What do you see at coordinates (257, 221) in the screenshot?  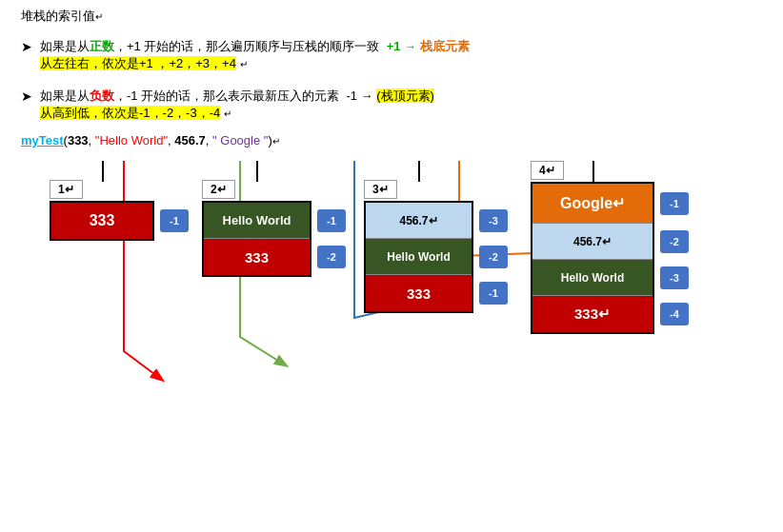 I see `col2-cell-helloworld: Hello World -1` at bounding box center [257, 221].